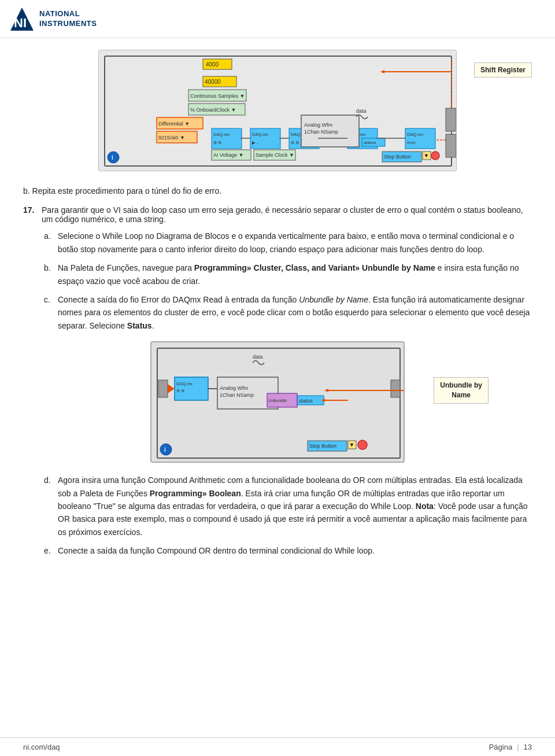  I want to click on second-diagram-svg: data DAQ.mx ⚙ ⚙ Analog Wfm 1Chan NSamp, so click(278, 402).